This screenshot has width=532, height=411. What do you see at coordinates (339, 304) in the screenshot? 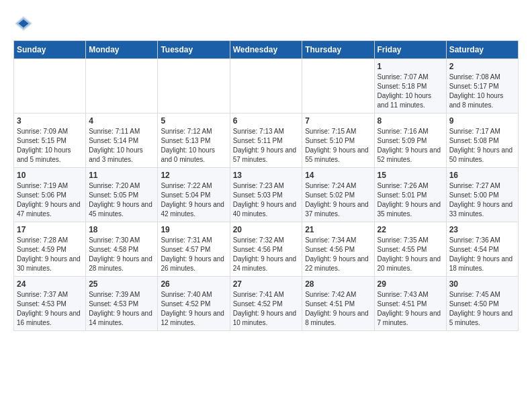
I see `calendar-day-cell: 28Sunrise: 7:42 AM Sunset: 4:51 PM Dayli…` at bounding box center [339, 304].